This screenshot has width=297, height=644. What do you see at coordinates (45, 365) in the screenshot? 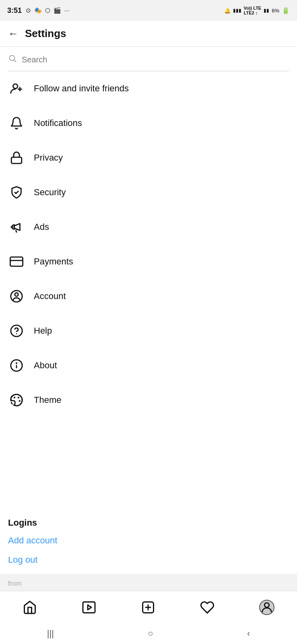
I see `about-label: About` at bounding box center [45, 365].